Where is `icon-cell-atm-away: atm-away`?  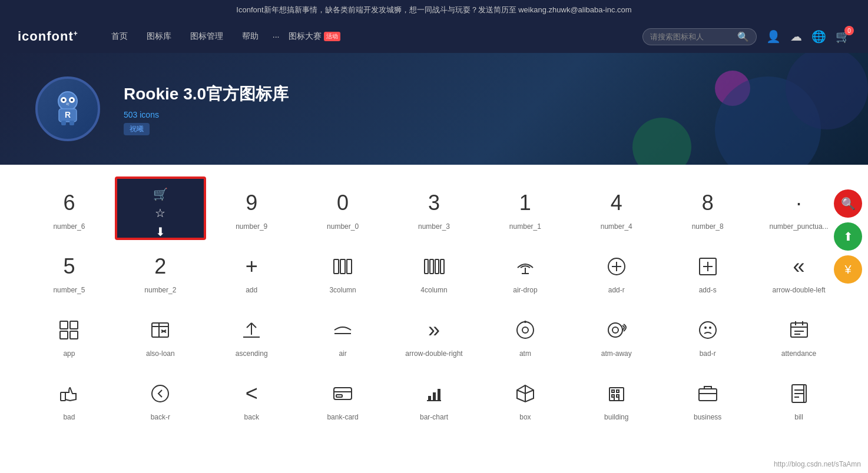
icon-cell-atm-away: atm-away is located at coordinates (616, 335).